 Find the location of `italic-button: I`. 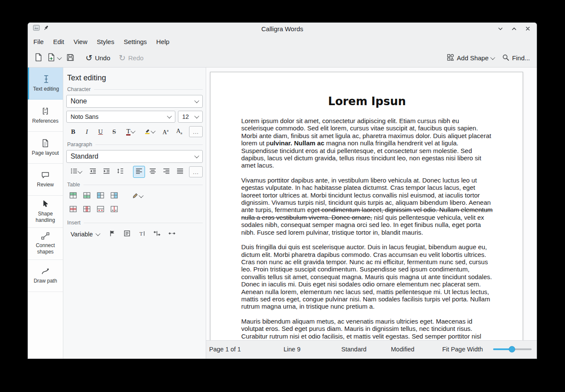

italic-button: I is located at coordinates (87, 132).